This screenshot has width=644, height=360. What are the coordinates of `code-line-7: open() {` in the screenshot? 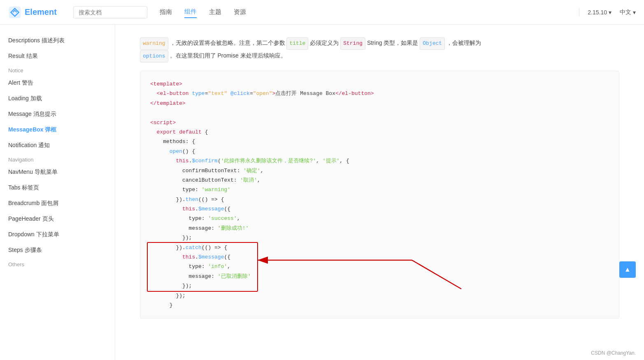 It's located at (379, 151).